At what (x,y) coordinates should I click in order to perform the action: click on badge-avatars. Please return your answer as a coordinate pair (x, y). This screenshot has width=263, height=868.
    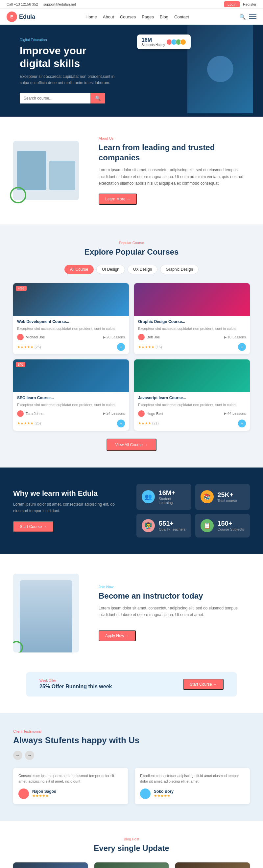
    Looking at the image, I should click on (177, 42).